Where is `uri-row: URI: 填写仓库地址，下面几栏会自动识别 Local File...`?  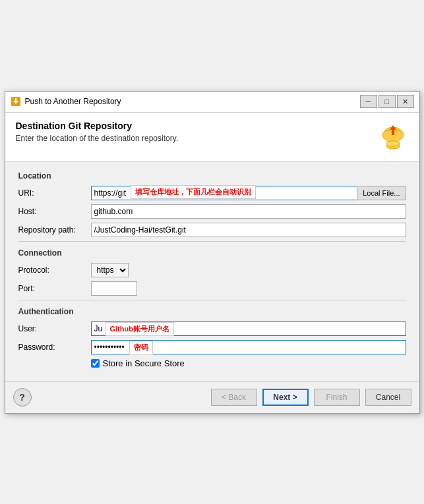 uri-row: URI: 填写仓库地址，下面几栏会自动识别 Local File... is located at coordinates (212, 193).